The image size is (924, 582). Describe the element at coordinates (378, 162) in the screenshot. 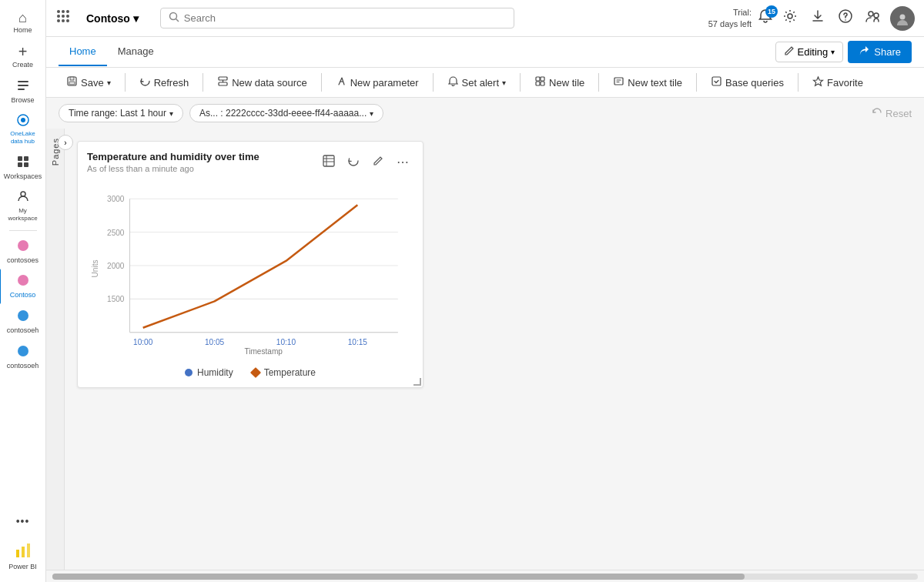

I see `chart-edit-button` at that location.